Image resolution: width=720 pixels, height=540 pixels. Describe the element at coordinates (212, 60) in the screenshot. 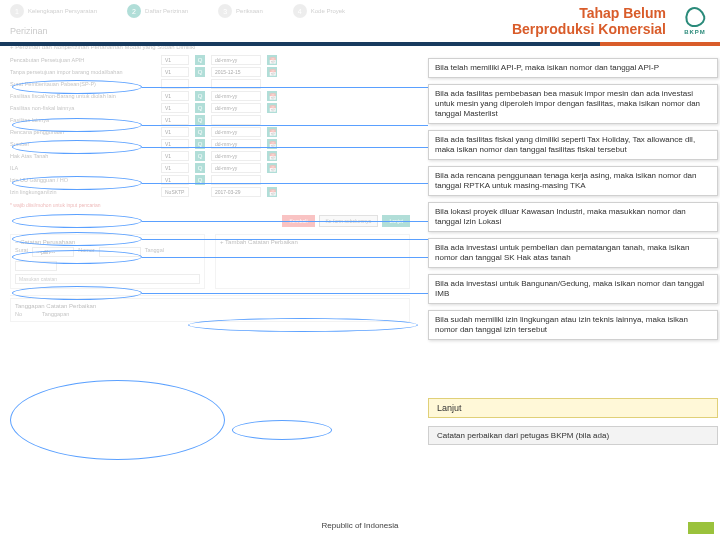

I see `form-row: Pencabutan Persetujuan APIHQ📅` at that location.